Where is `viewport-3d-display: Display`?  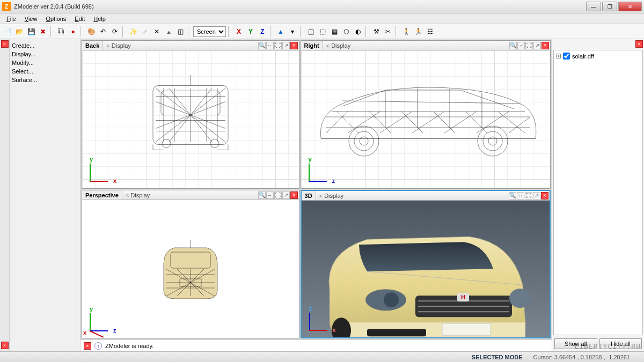 viewport-3d-display: Display is located at coordinates (332, 196).